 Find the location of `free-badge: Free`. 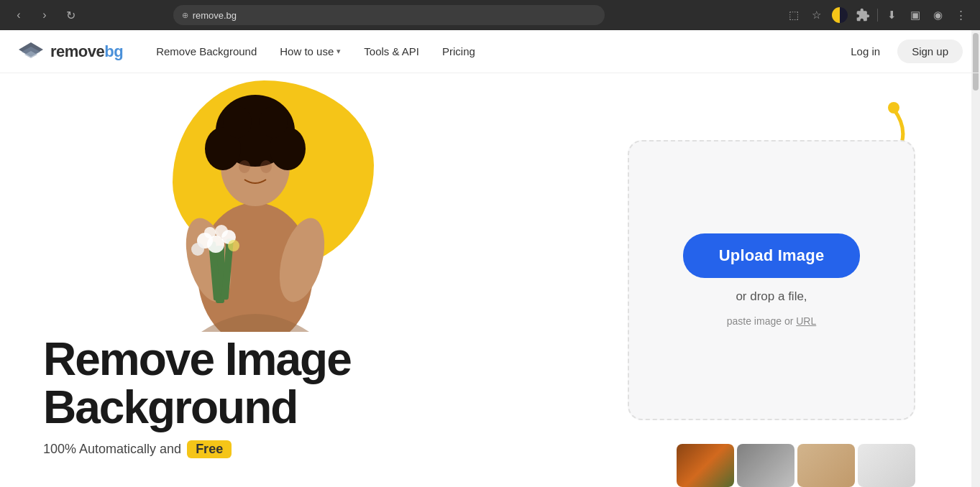

free-badge: Free is located at coordinates (209, 450).